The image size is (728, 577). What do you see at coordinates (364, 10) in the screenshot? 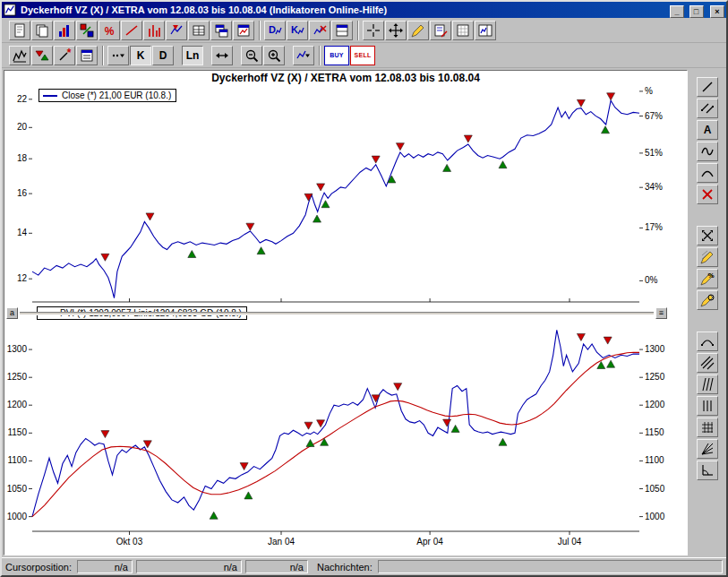
I see `titlebar: Dyckerhoff VZ (X) / XETRA vom 12.08.03 b…` at bounding box center [364, 10].